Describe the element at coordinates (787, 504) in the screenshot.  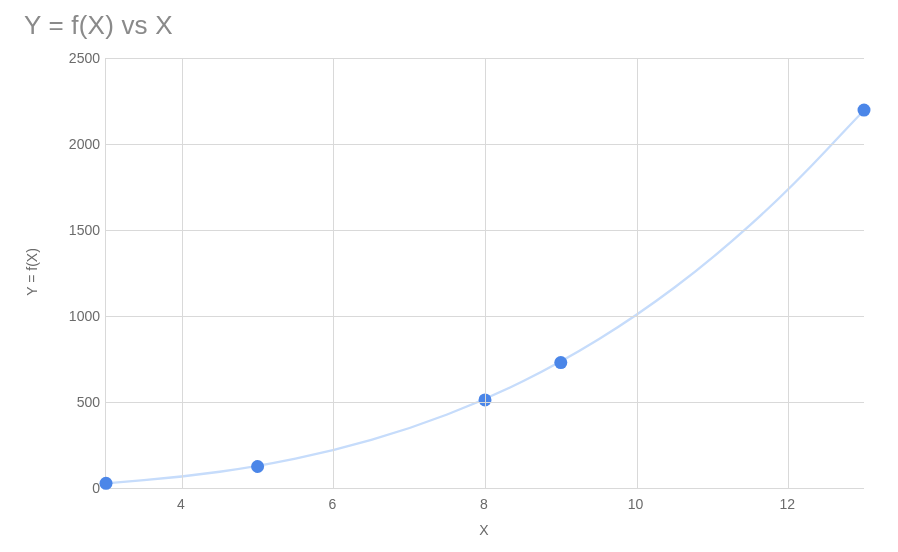
I see `x-tick-label: 12` at that location.